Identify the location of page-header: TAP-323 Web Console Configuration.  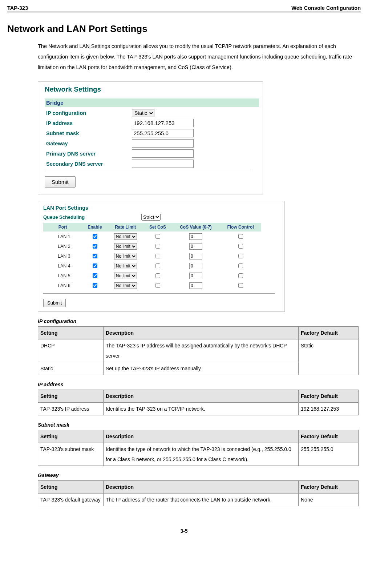
(184, 9).